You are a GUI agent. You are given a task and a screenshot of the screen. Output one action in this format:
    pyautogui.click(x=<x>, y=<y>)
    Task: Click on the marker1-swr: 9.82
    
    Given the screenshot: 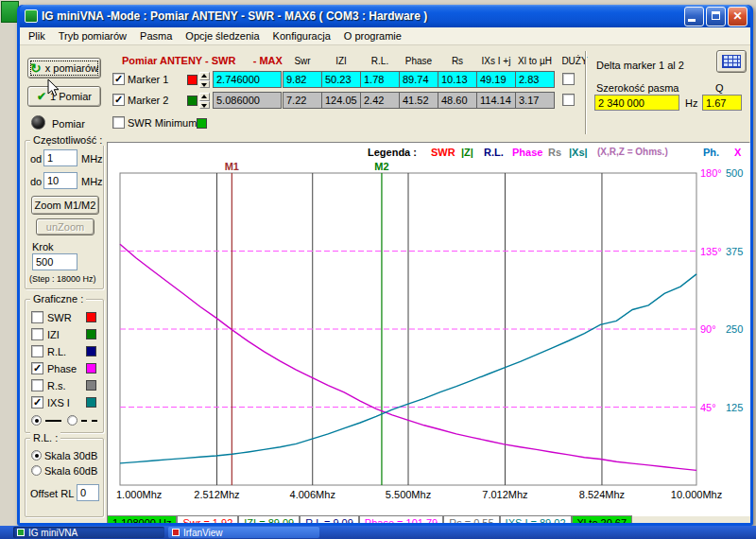 What is the action you would take?
    pyautogui.click(x=302, y=79)
    